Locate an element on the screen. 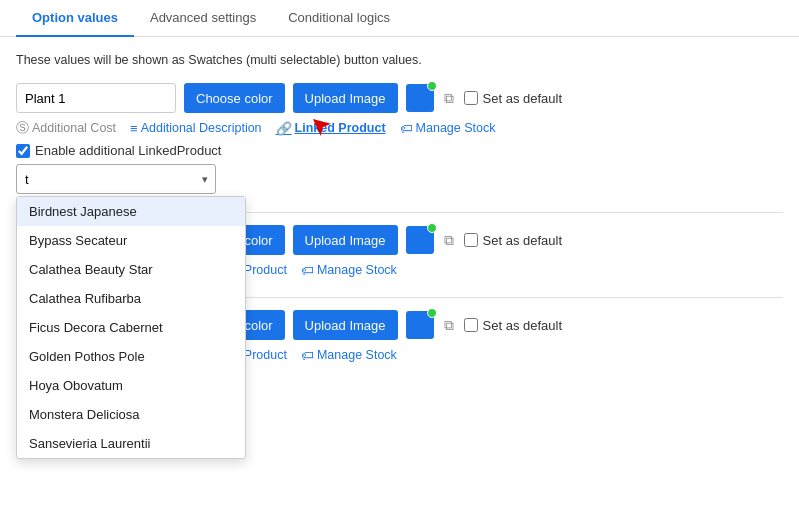 This screenshot has height=511, width=799. tab-option-values: Option values is located at coordinates (75, 18).